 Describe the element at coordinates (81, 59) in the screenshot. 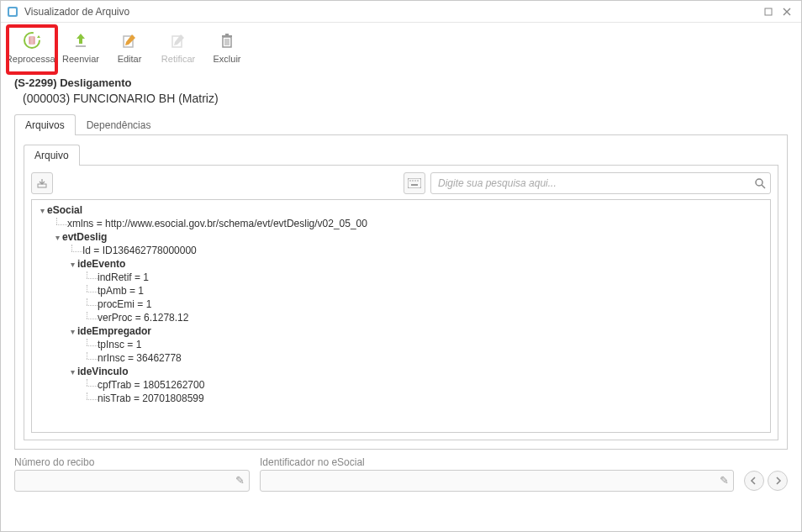

I see `reenviar-label: Reenviar` at that location.